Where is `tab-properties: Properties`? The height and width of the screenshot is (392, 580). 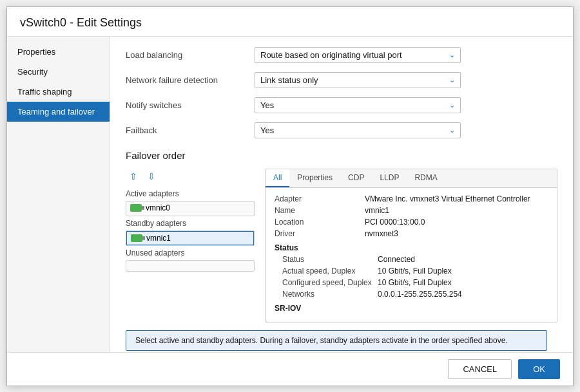
tab-properties: Properties is located at coordinates (314, 178).